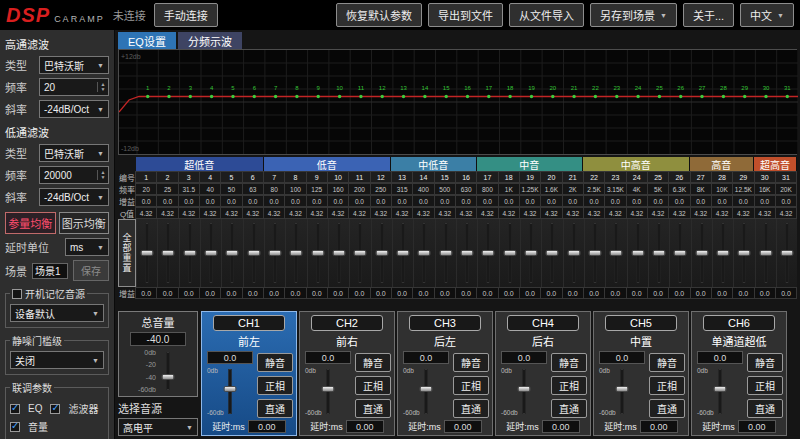 Image resolution: width=800 pixels, height=439 pixels. What do you see at coordinates (445, 189) in the screenshot?
I see `eq-freq-cell: 500` at bounding box center [445, 189].